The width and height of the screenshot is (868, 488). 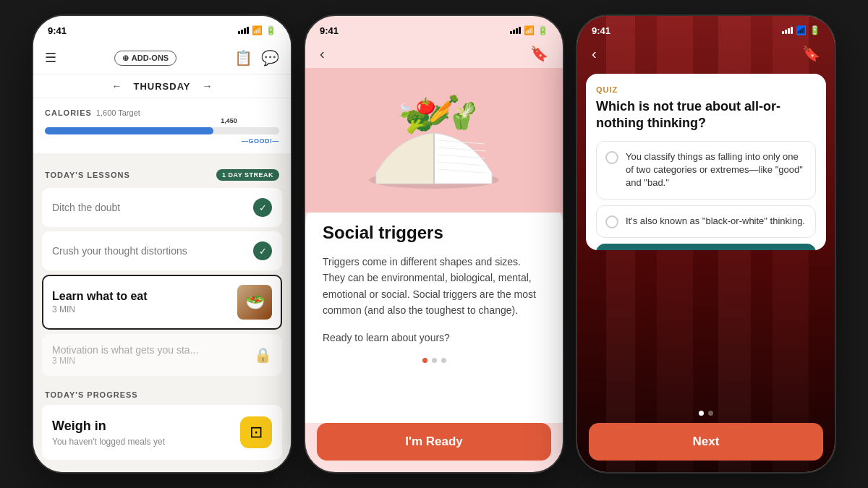 What do you see at coordinates (258, 30) in the screenshot?
I see `wifi-icon: 📶` at bounding box center [258, 30].